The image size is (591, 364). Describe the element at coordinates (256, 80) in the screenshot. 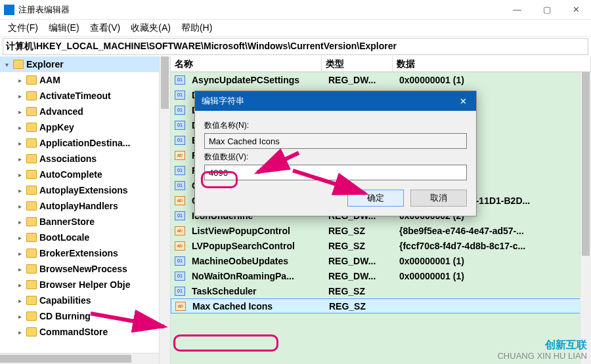

I see `value-name: AsyncUpdatePCSettings` at that location.